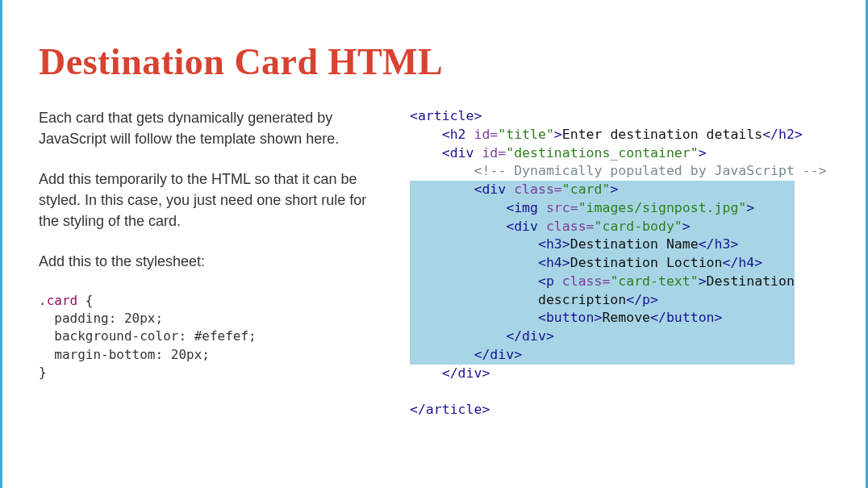 The width and height of the screenshot is (868, 488). What do you see at coordinates (498, 355) in the screenshot?
I see `tag-card-end: </div>` at bounding box center [498, 355].